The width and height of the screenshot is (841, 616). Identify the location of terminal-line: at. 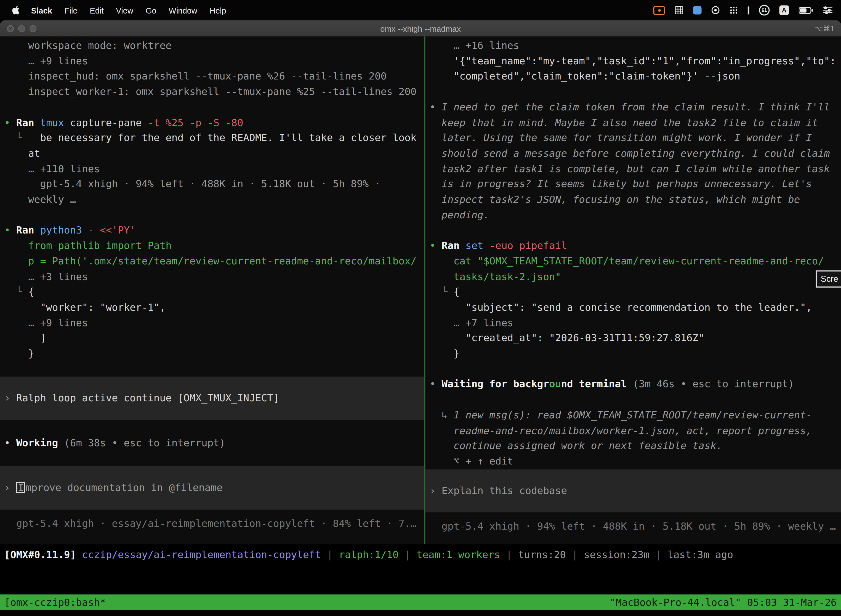
(212, 154).